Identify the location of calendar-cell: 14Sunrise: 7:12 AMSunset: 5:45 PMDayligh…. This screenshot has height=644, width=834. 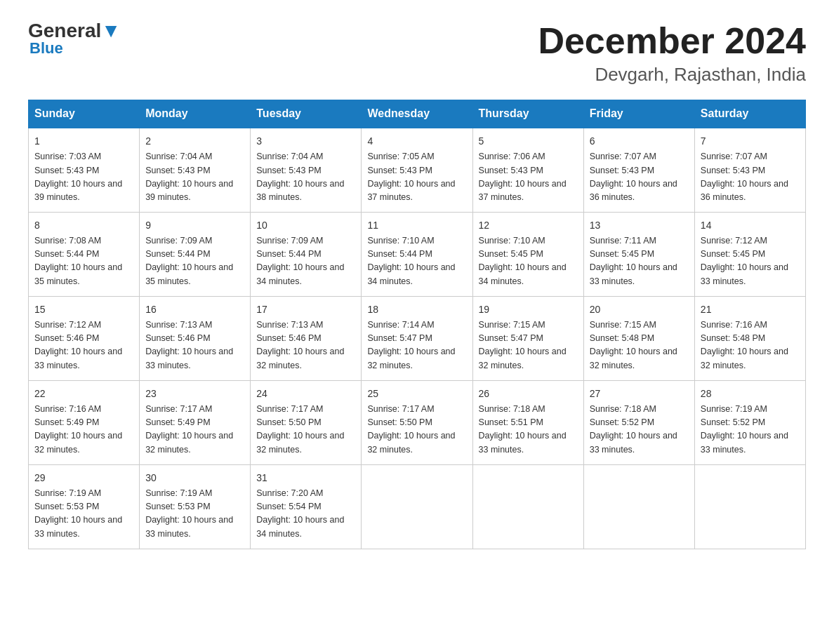
(750, 254).